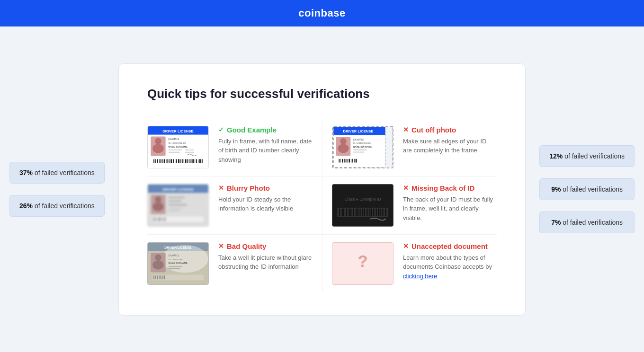  Describe the element at coordinates (363, 264) in the screenshot. I see `id-card-unaccepted: ?` at that location.